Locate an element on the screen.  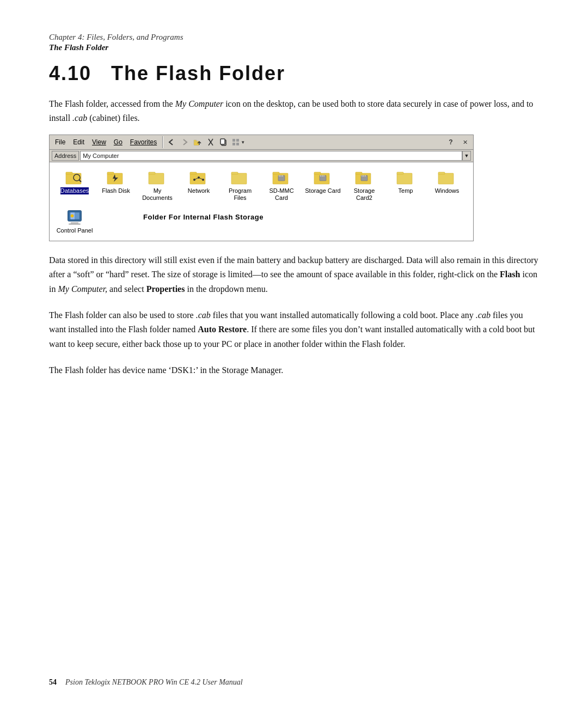
folder-temp: Temp is located at coordinates (406, 185).